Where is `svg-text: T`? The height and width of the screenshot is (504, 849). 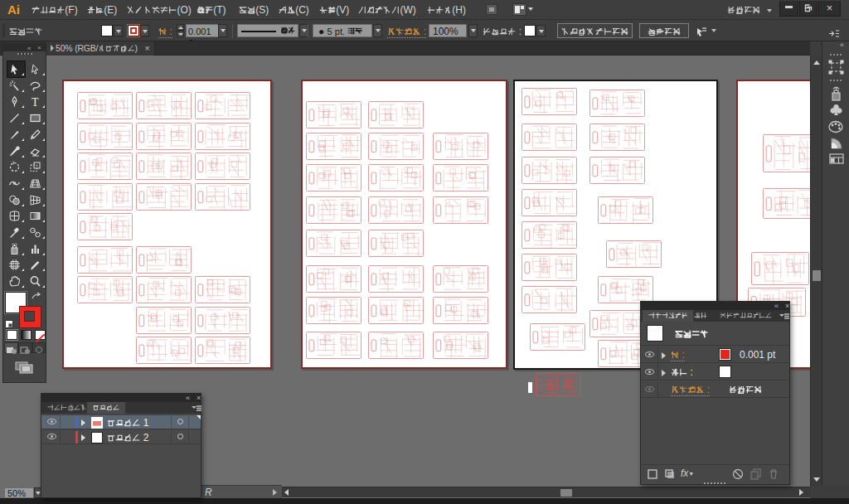
svg-text: T is located at coordinates (35, 103).